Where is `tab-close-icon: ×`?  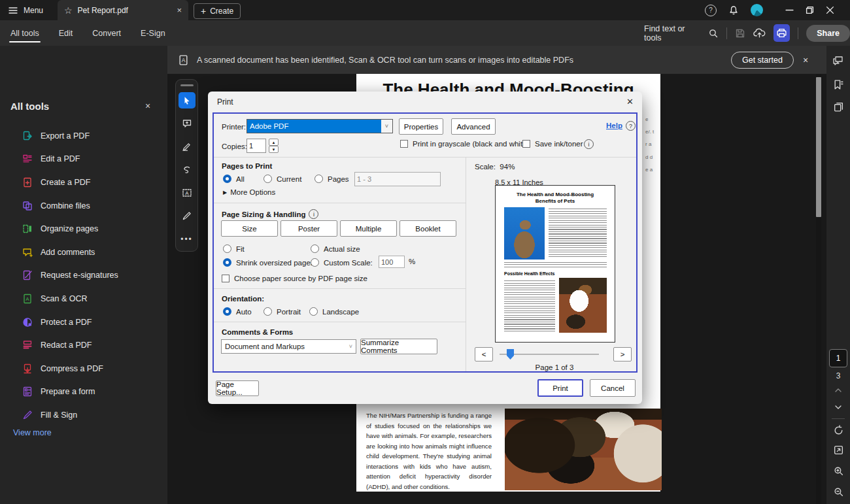 tab-close-icon: × is located at coordinates (179, 10).